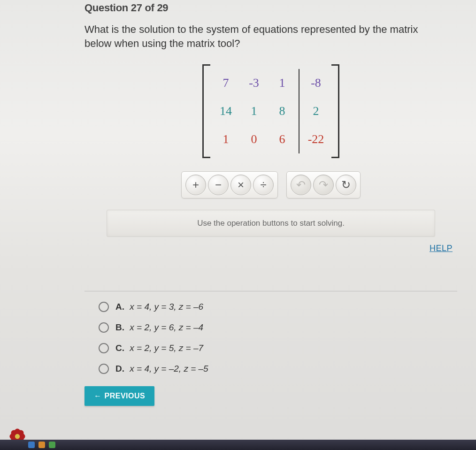 The width and height of the screenshot is (476, 450). I want to click on matrix-cell: 7, so click(226, 83).